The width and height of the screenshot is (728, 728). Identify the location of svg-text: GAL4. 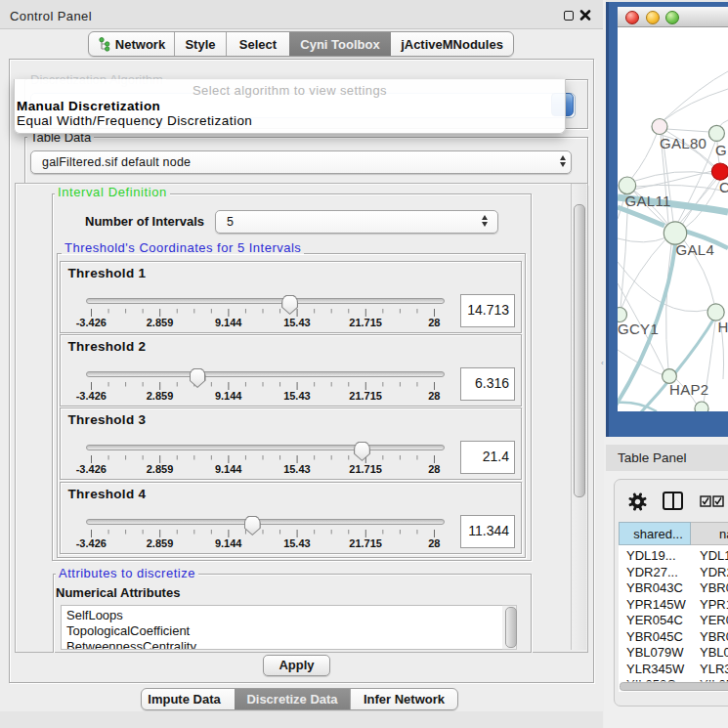
(696, 250).